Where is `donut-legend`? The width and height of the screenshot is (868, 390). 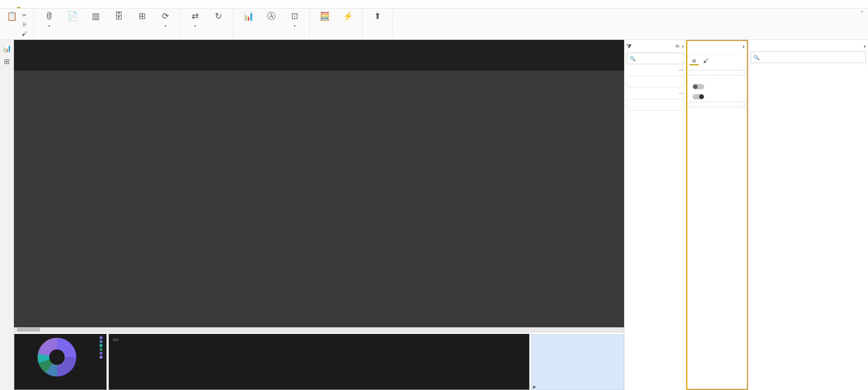
donut-legend is located at coordinates (102, 347).